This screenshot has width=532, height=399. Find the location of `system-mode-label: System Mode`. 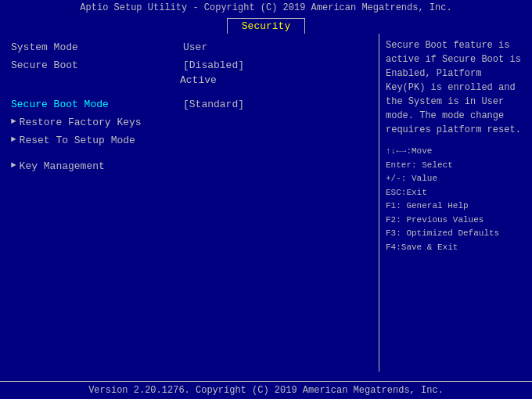

system-mode-label: System Mode is located at coordinates (89, 47).